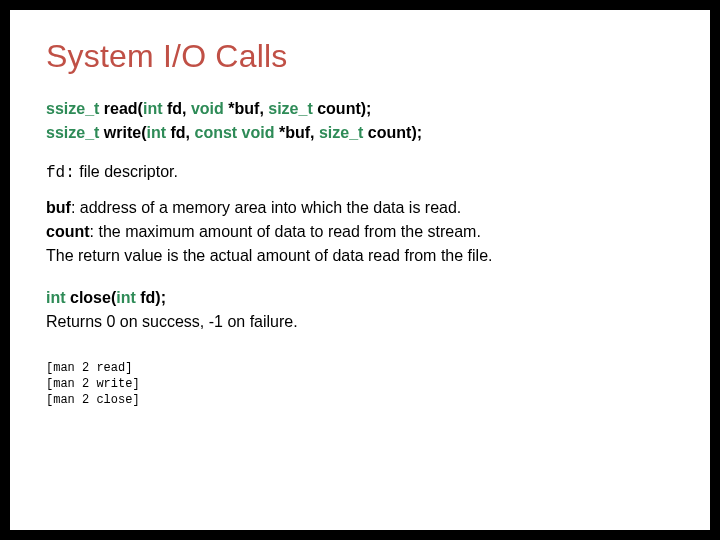 This screenshot has width=720, height=540. Describe the element at coordinates (392, 132) in the screenshot. I see `write-p3: count);` at that location.